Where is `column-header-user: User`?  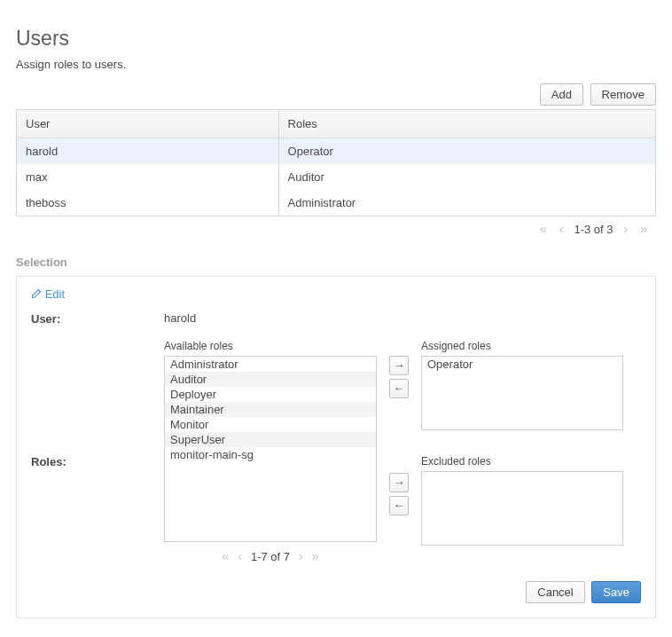
column-header-user: User is located at coordinates (148, 124).